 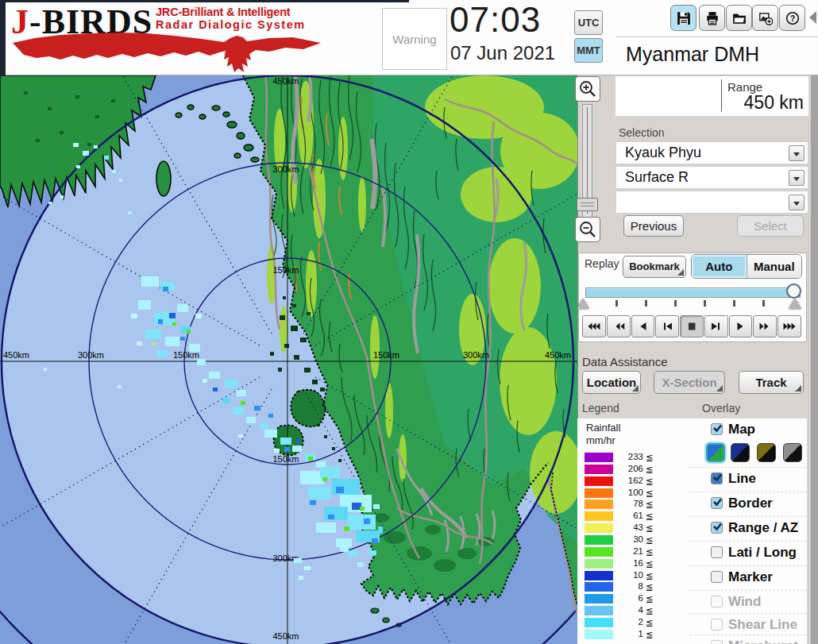 What do you see at coordinates (692, 326) in the screenshot?
I see `playback-controls` at bounding box center [692, 326].